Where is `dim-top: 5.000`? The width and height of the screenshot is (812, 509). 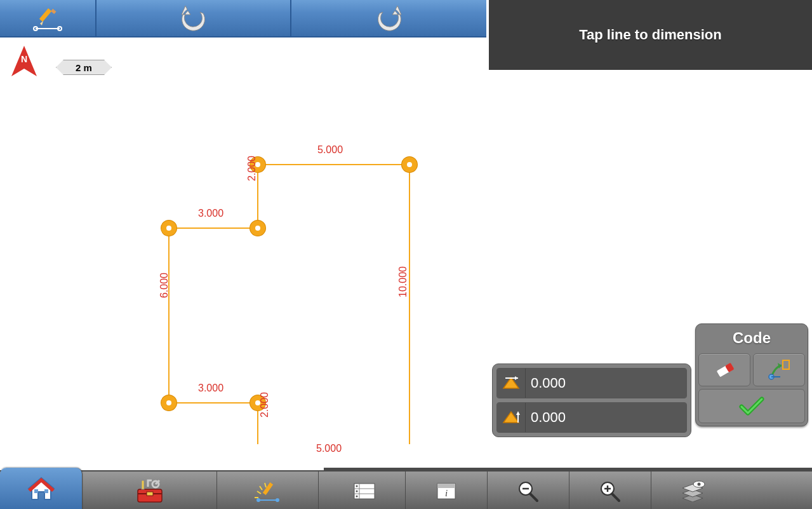 dim-top: 5.000 is located at coordinates (330, 150).